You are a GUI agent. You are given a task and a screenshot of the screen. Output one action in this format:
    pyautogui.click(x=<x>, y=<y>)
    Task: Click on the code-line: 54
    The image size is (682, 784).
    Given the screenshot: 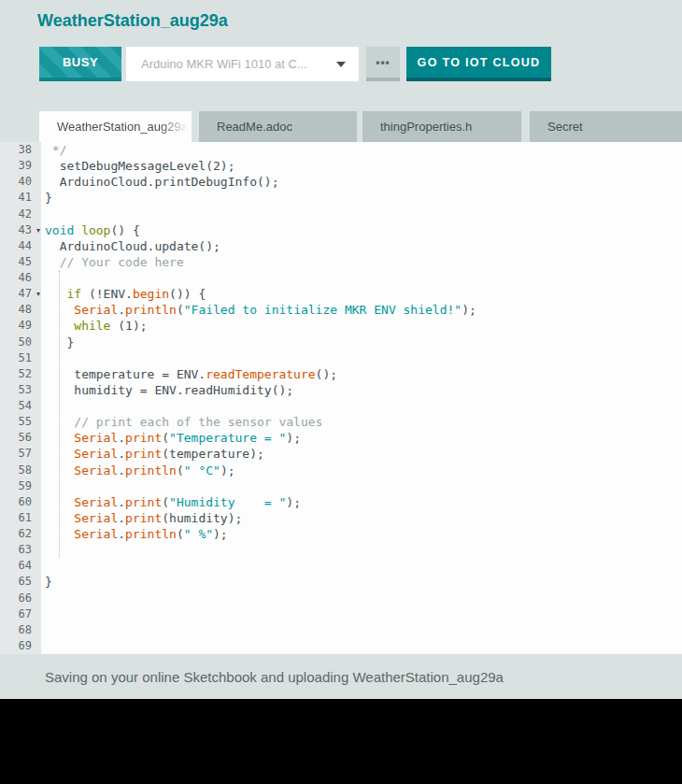 What is the action you would take?
    pyautogui.click(x=341, y=406)
    